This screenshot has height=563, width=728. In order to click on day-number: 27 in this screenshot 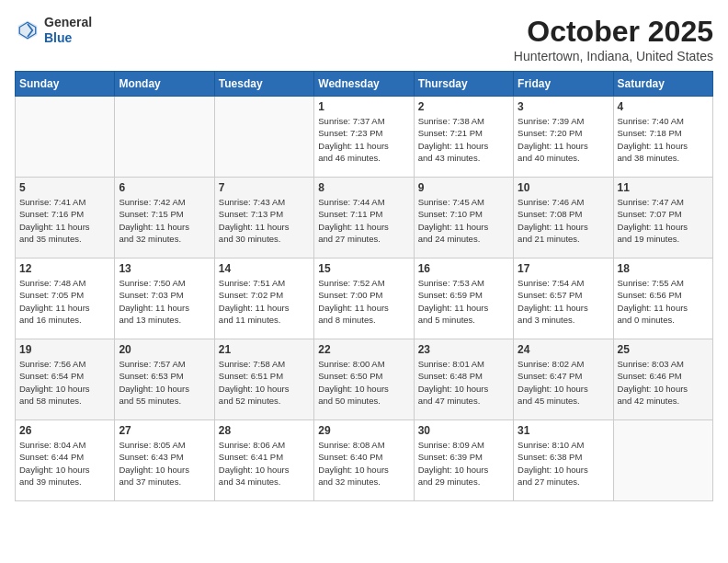, I will do `click(164, 431)`.